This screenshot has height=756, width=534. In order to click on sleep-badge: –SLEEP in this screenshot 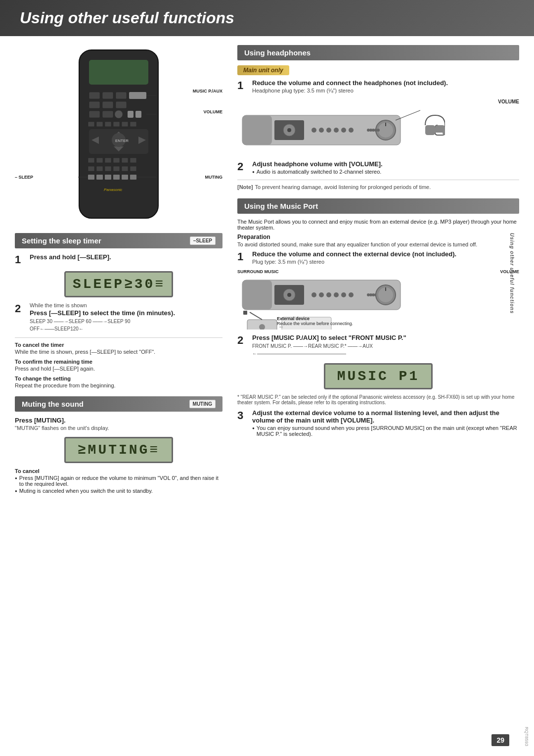, I will do `click(203, 240)`.